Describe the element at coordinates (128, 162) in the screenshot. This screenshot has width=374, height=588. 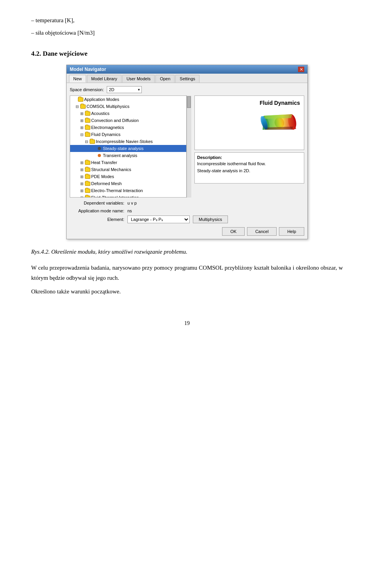
I see `tree-item-heat: ⊞ Heat Transfer` at that location.